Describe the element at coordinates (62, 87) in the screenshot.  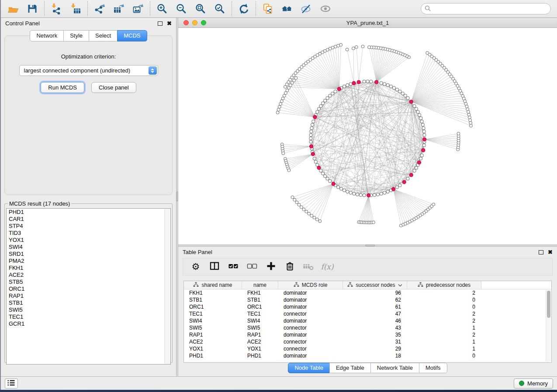
I see `run-mcds-button: Run MCDS` at that location.